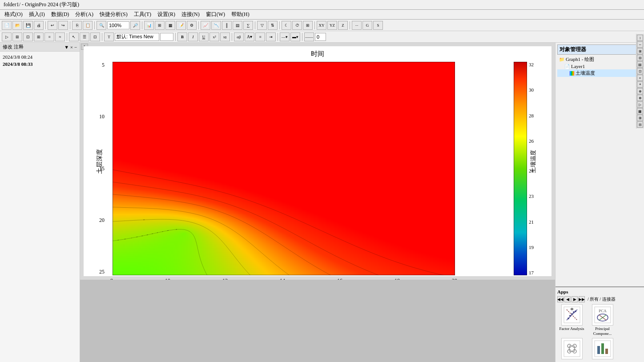 The width and height of the screenshot is (644, 362). What do you see at coordinates (118, 25) in the screenshot?
I see `zoom-input: 100%` at bounding box center [118, 25].